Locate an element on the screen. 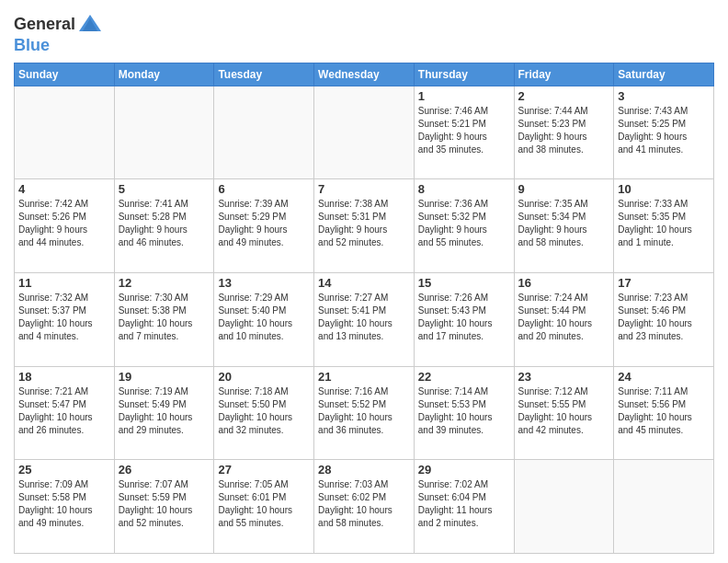 The height and width of the screenshot is (563, 728). day-number: 18 is located at coordinates (64, 377).